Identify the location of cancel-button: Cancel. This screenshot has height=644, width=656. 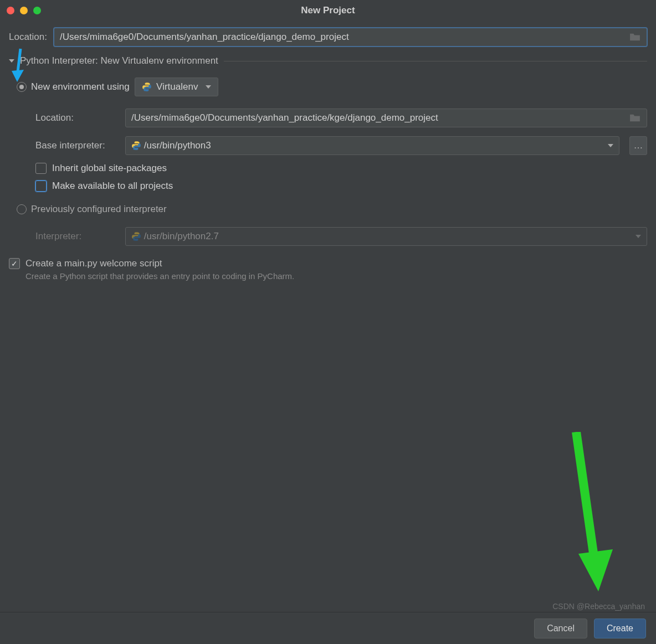
(561, 628).